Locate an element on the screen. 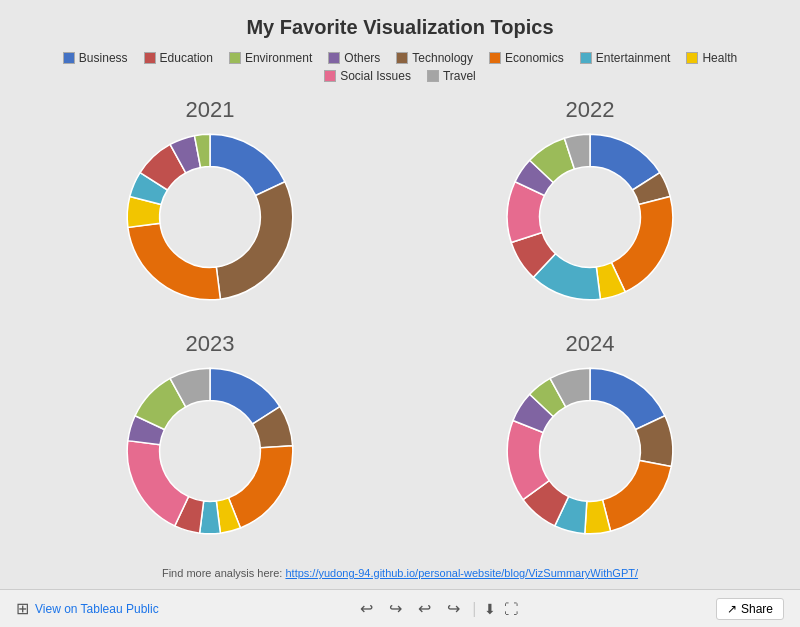  legend-item-label: Entertainment is located at coordinates (634, 58).